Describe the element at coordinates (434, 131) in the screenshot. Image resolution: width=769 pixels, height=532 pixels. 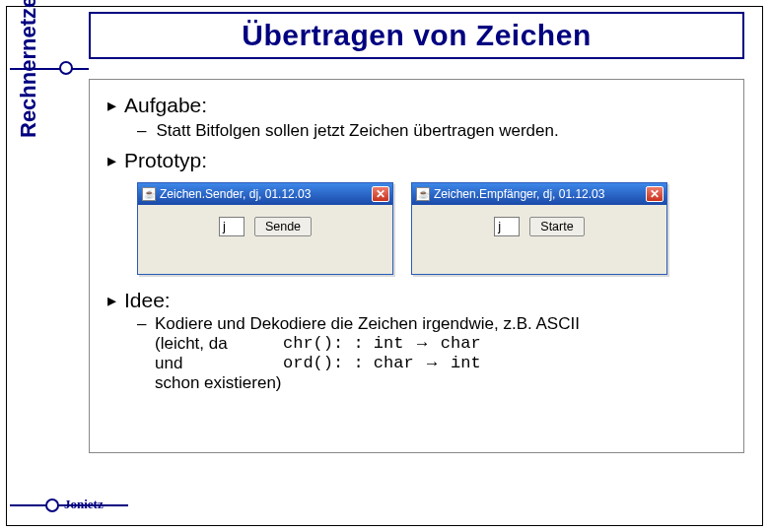
I see `bullet-aufgabe-detail: – Statt Bitfolgen sollen jetzt Zeichen ü…` at that location.